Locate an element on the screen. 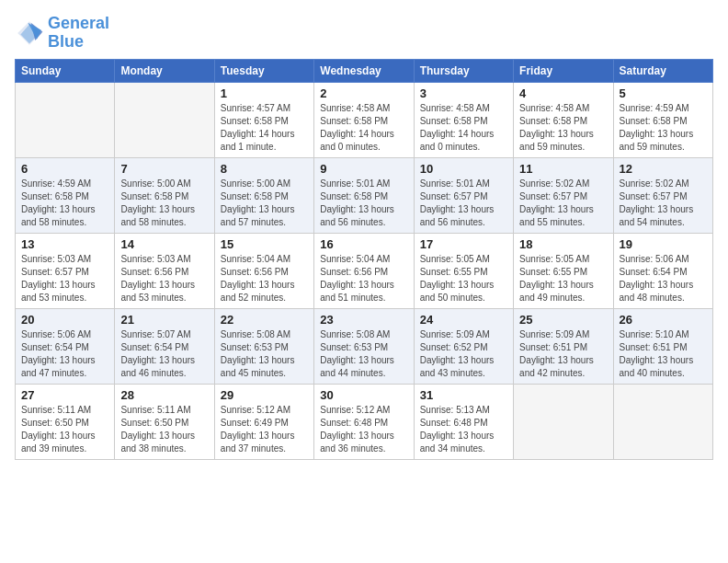 The image size is (728, 563). weekday-header-sunday: Sunday is located at coordinates (65, 70).